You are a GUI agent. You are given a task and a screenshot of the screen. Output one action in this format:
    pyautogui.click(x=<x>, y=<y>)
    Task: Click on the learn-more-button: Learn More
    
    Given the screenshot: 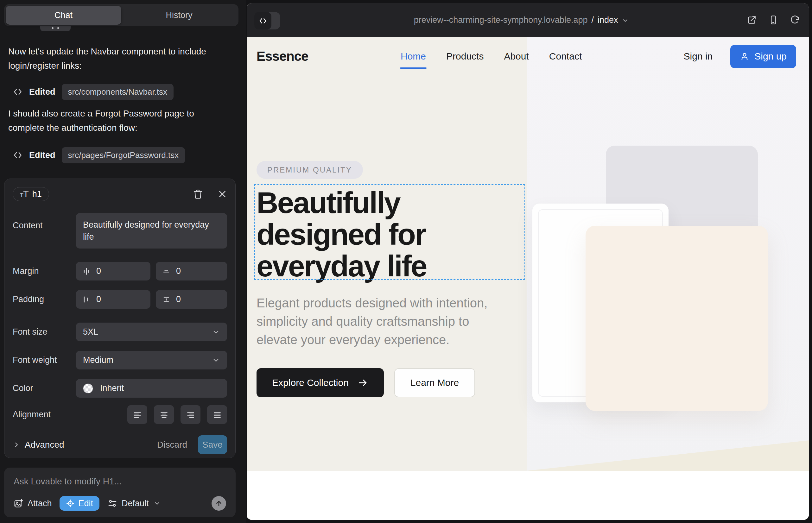 What is the action you would take?
    pyautogui.click(x=435, y=383)
    